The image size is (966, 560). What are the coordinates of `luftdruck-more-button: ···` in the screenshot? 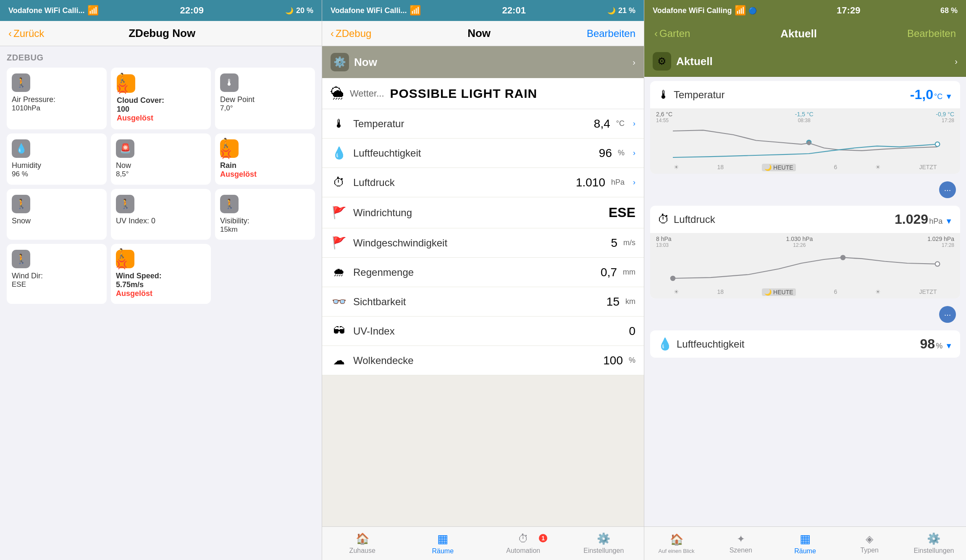 It's located at (948, 314).